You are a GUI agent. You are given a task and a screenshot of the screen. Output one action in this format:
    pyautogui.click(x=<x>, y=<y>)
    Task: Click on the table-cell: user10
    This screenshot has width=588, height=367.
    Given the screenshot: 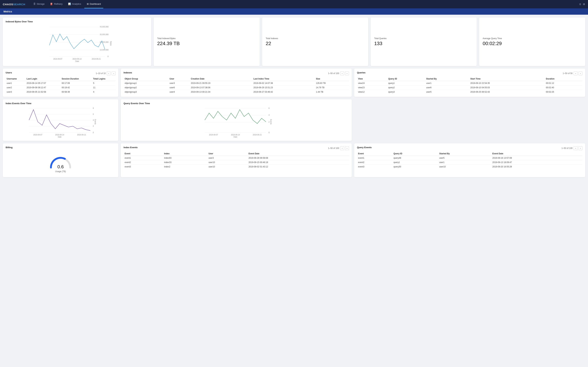 What is the action you would take?
    pyautogui.click(x=465, y=167)
    